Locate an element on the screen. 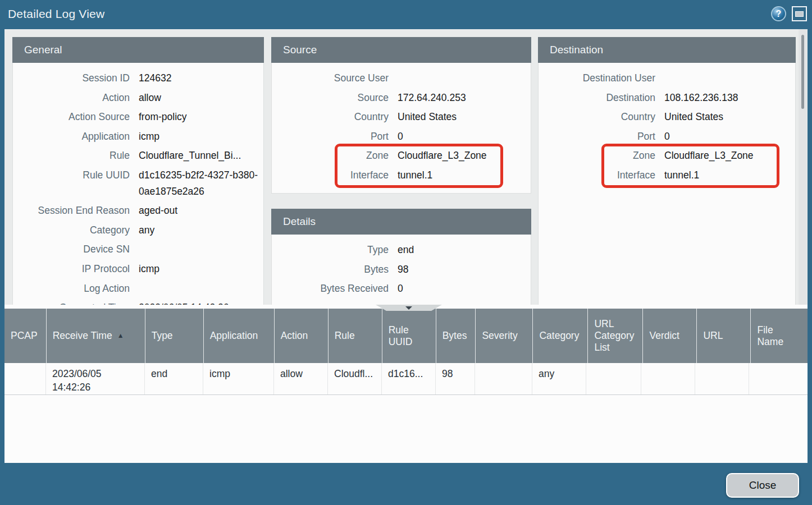 Image resolution: width=812 pixels, height=505 pixels. field-row: Application icmp is located at coordinates (138, 137).